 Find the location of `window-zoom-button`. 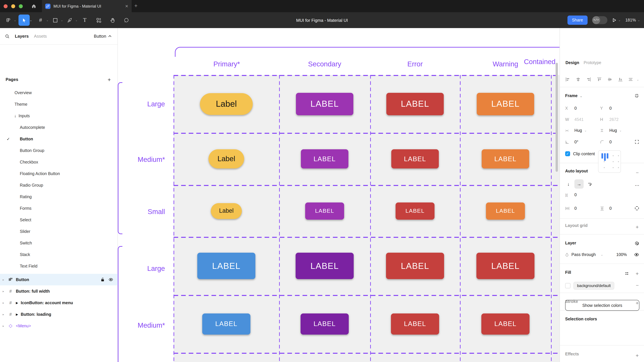

window-zoom-button is located at coordinates (21, 6).